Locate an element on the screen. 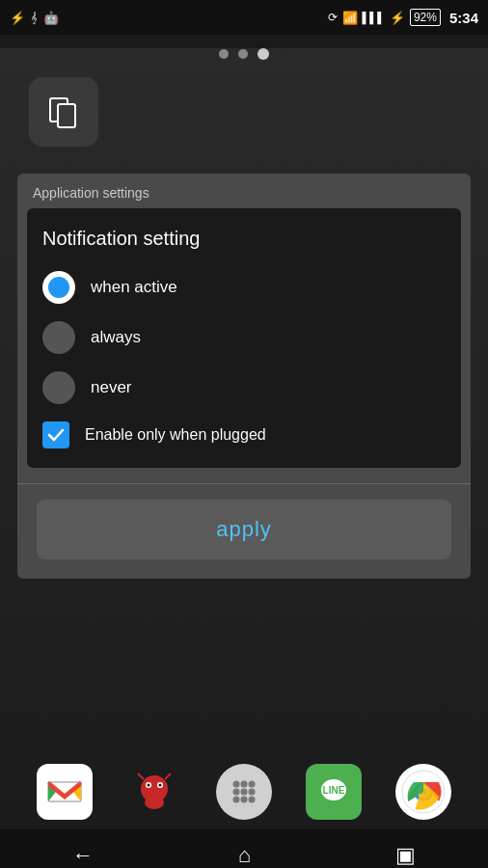 This screenshot has width=488, height=868. gmail-icon is located at coordinates (65, 792).